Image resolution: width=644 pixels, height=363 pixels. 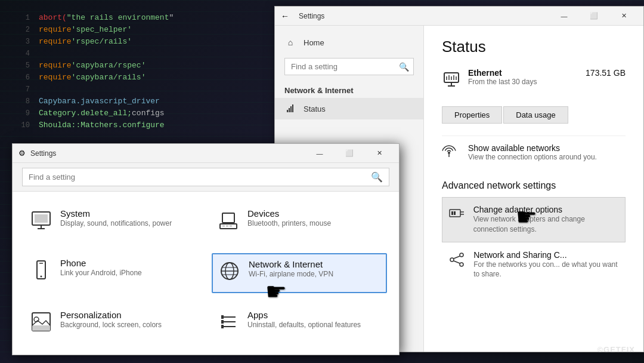 I want to click on devices-text: Devices Bluetooth, printers, mouse, so click(x=289, y=219).